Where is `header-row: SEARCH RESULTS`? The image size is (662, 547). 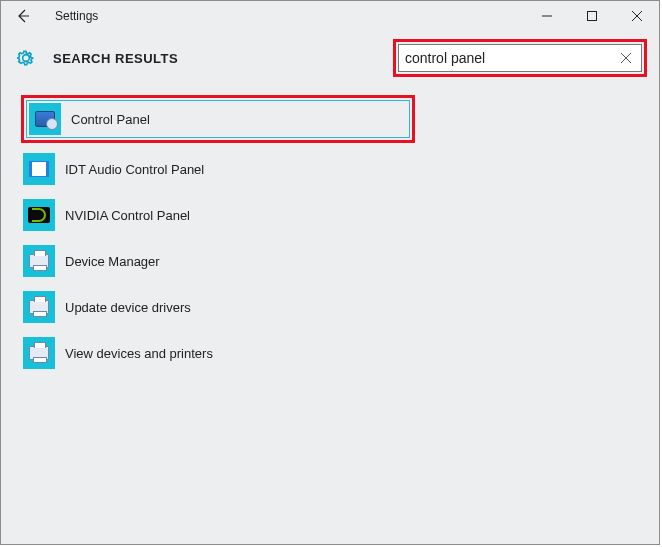 header-row: SEARCH RESULTS is located at coordinates (330, 61).